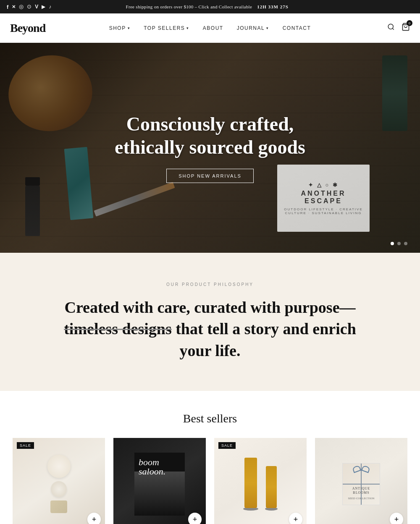 This screenshot has height=524, width=420. I want to click on skincare-bag, so click(59, 507).